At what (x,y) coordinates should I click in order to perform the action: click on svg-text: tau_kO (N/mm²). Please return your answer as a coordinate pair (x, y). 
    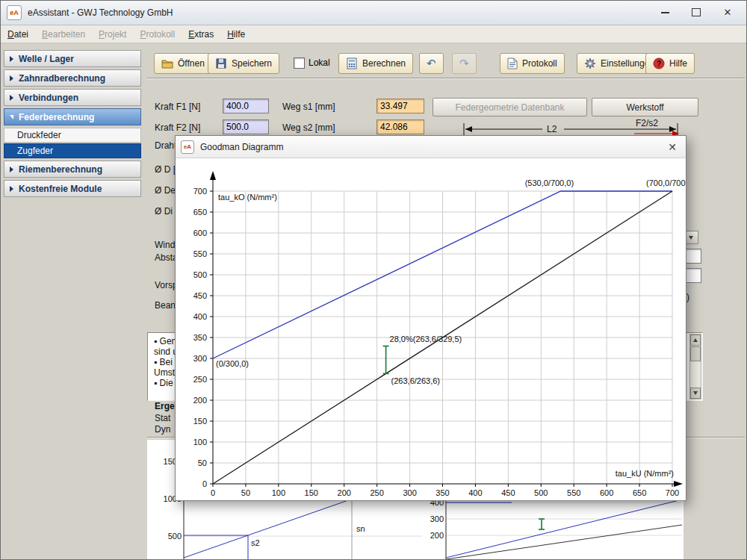
    Looking at the image, I should click on (248, 197).